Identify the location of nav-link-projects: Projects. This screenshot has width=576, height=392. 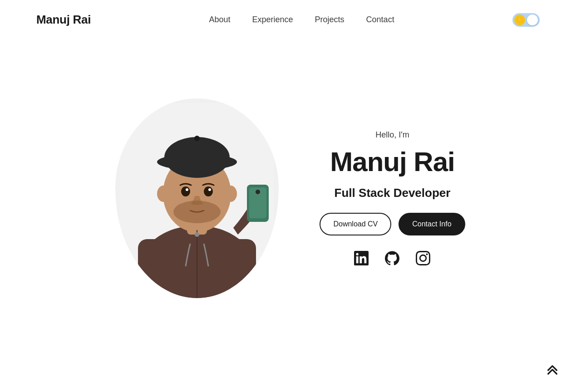
(330, 20).